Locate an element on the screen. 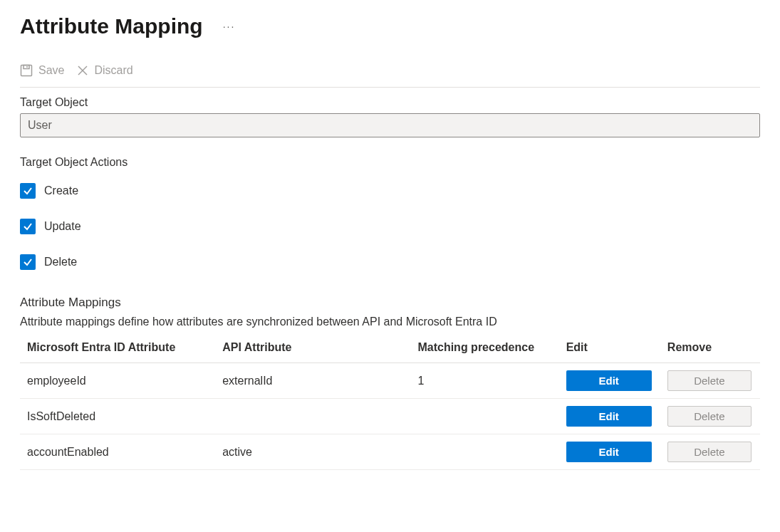 This screenshot has height=532, width=780. mappings-description: Attribute mappings define how attributes… is located at coordinates (390, 322).